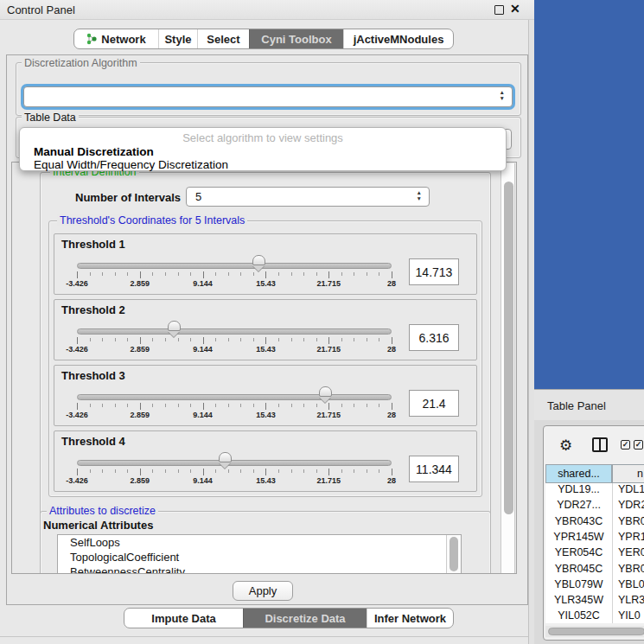 The width and height of the screenshot is (644, 644). Describe the element at coordinates (579, 615) in the screenshot. I see `cell-shared-name: YIL052C` at that location.